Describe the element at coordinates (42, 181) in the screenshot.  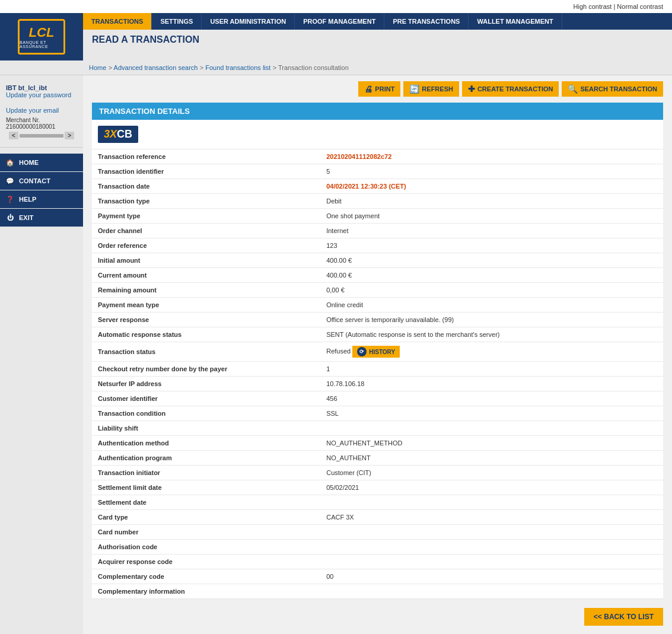
I see `sidebar-item-contact: 💬 CONTACT` at that location.